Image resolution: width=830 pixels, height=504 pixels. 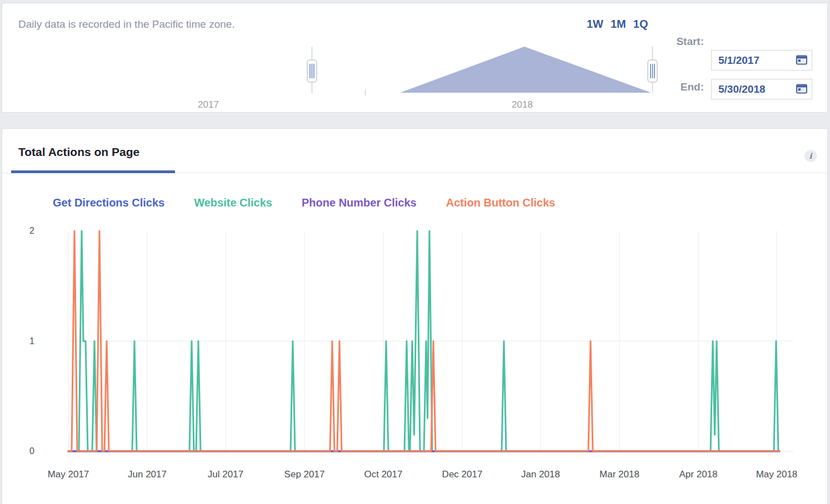 I want to click on x-axis-label: Sep 2017, so click(x=304, y=475).